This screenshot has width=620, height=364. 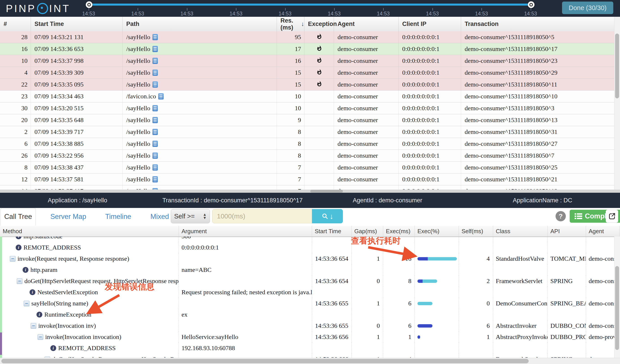 I want to click on table-row: 2007/09 14:53:35 648/sayHello9demo-consu…, so click(x=307, y=120).